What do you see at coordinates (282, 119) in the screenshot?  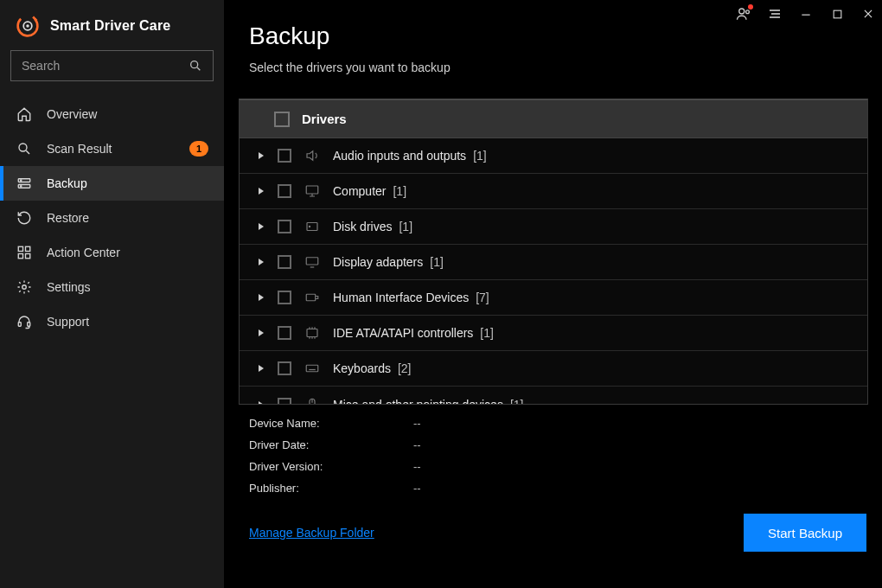 I see `select-all-checkbox` at bounding box center [282, 119].